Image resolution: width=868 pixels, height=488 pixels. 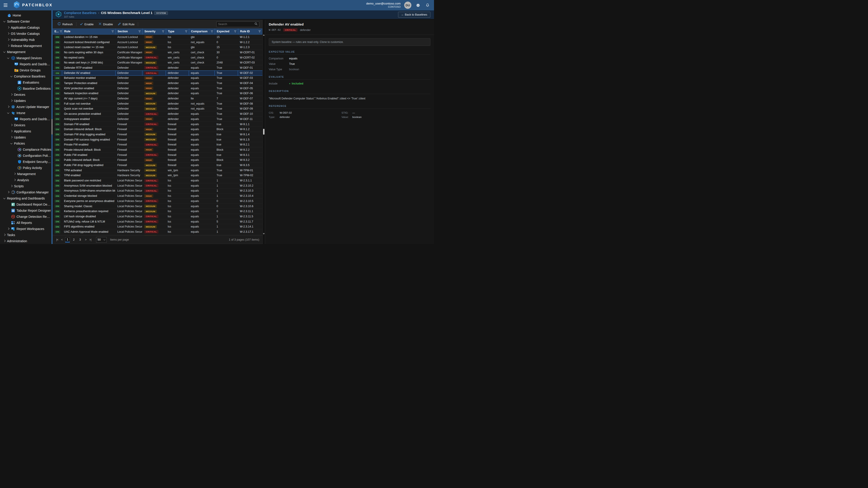 What do you see at coordinates (87, 24) in the screenshot?
I see `enable-button: Enable` at bounding box center [87, 24].